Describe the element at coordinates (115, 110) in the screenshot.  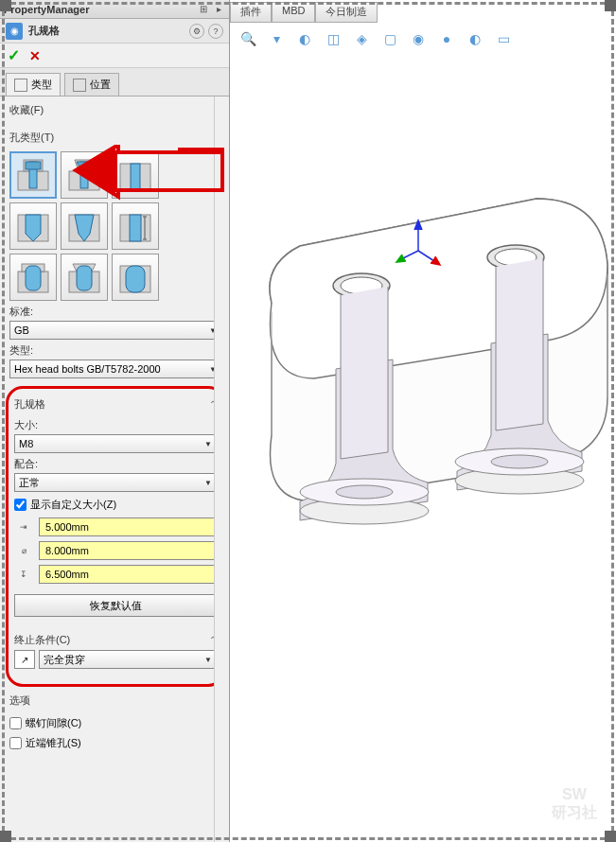
I see `favorites-header: 收藏(F) ⌄` at that location.